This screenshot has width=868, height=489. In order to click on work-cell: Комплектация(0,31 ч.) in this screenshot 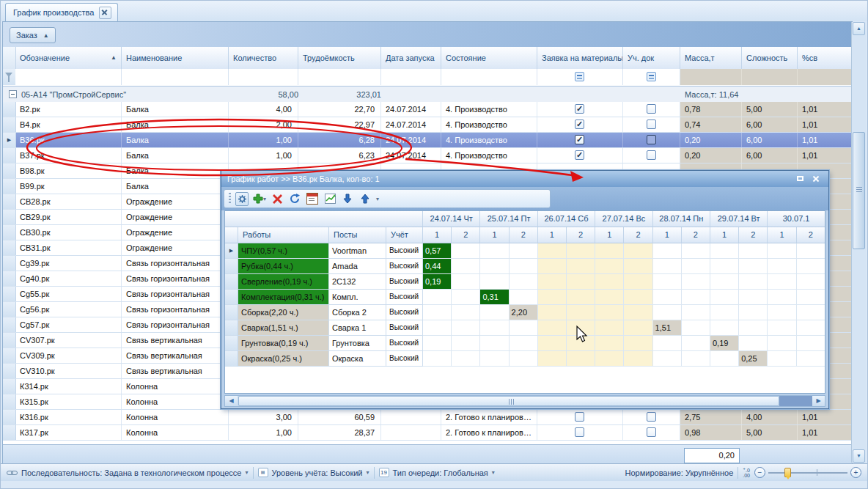, I will do `click(284, 298)`.